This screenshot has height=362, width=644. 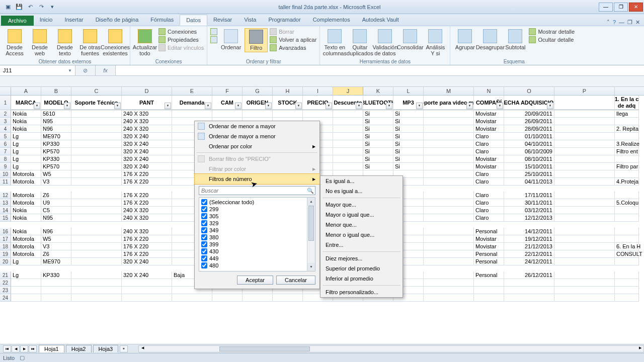 What do you see at coordinates (257, 126) in the screenshot?
I see `sort-ascending-item: Ordenar de menor a mayor` at bounding box center [257, 126].